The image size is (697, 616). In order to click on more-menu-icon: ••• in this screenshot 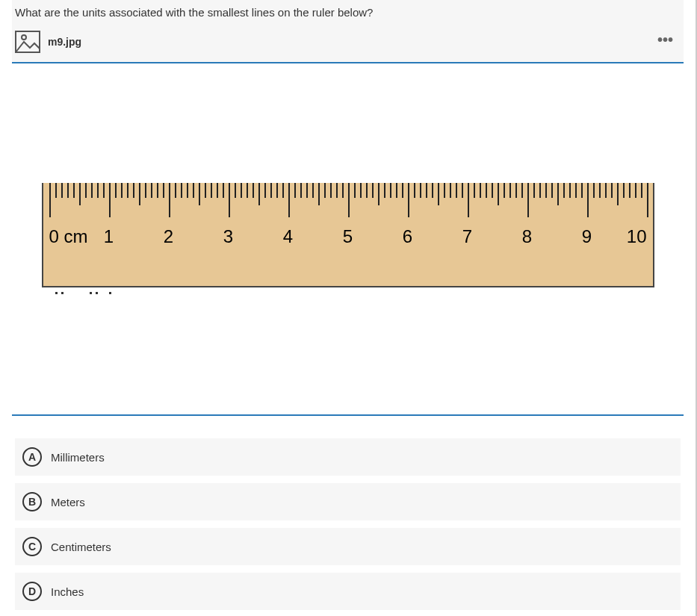, I will do `click(665, 40)`.